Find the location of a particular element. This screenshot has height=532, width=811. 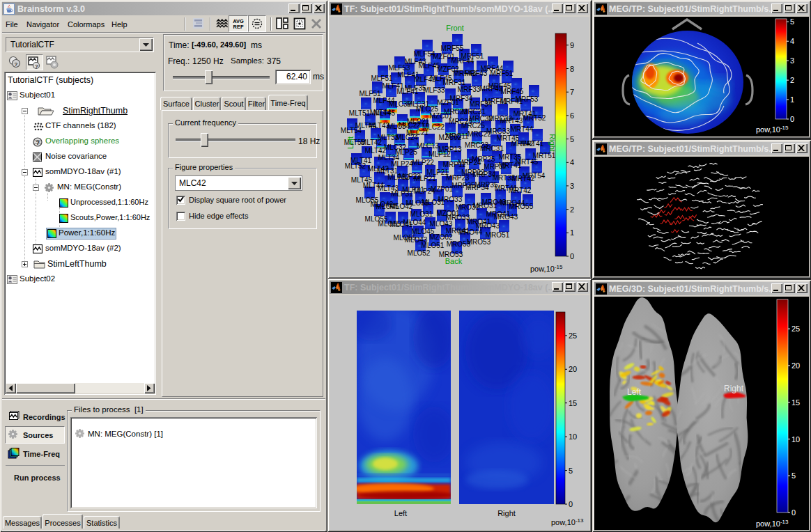

svg-text: MRT52 is located at coordinates (535, 118).